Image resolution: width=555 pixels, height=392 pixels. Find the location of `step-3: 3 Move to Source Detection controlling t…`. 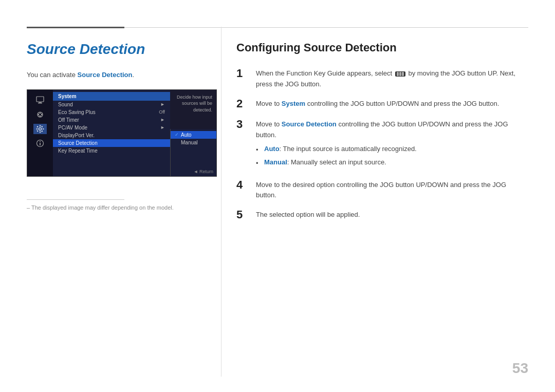

step-3: 3 Move to Source Detection controlling t… is located at coordinates (382, 144).